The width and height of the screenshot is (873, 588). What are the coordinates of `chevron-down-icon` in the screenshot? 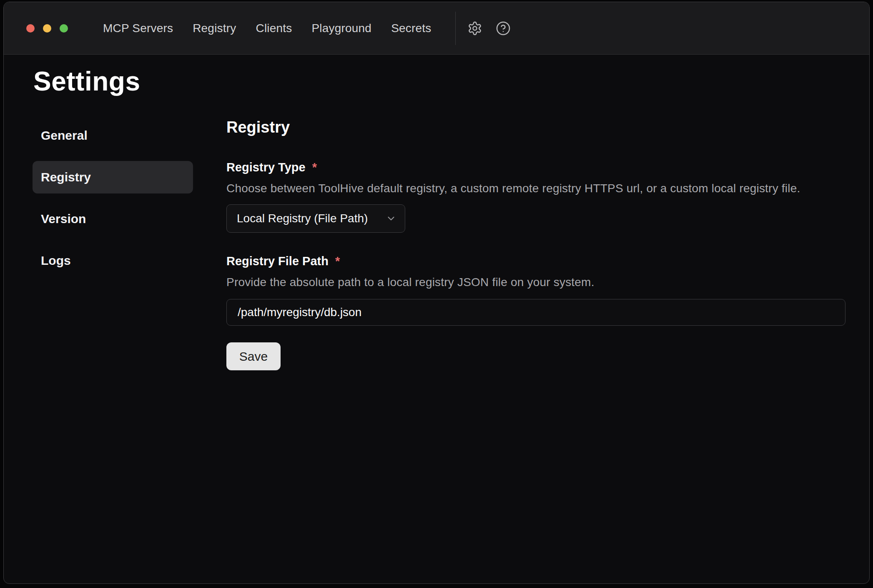 It's located at (391, 219).